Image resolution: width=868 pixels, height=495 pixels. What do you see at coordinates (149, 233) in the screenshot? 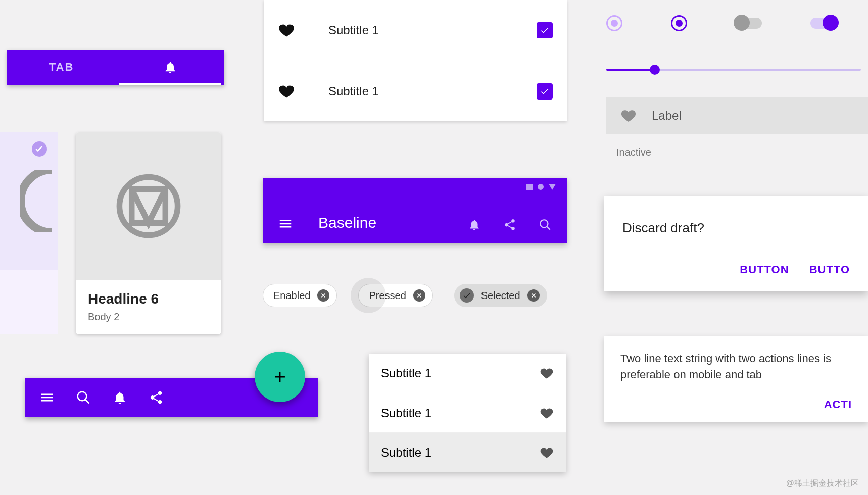
I see `headline-card: Headline 6 Body 2` at bounding box center [149, 233].